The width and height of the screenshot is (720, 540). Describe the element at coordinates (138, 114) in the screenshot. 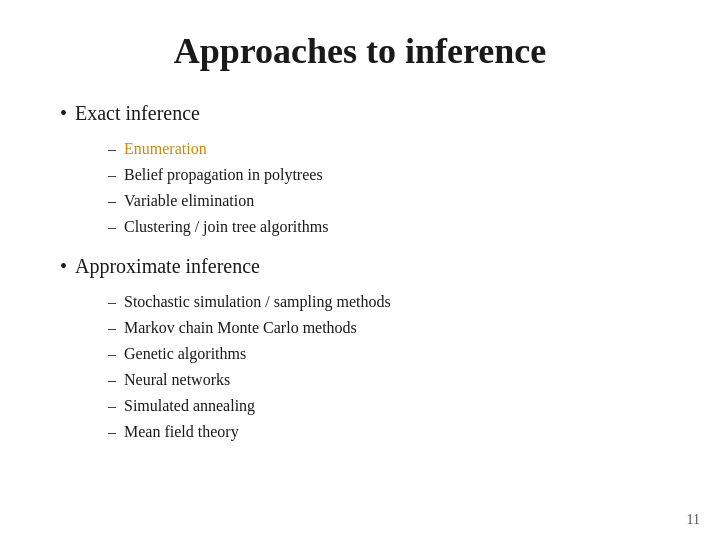

I see `bullet-exact-label: Exact inference` at that location.